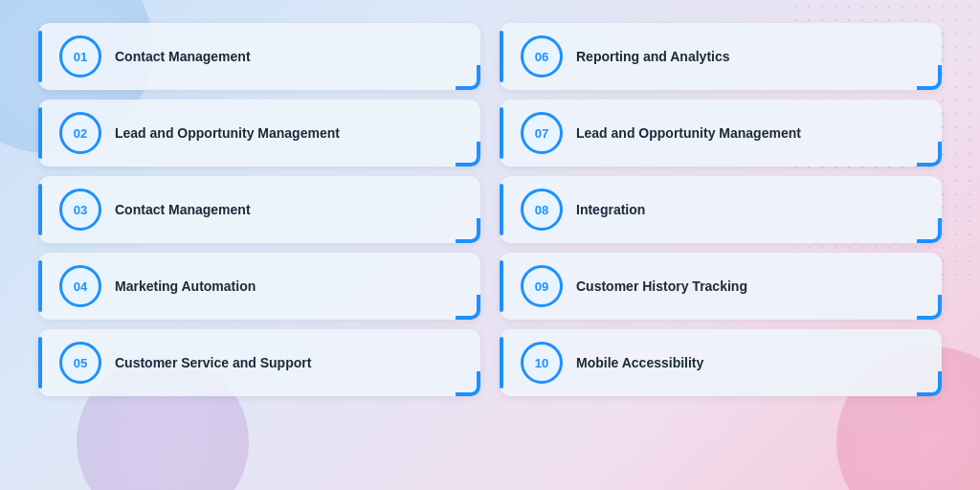  I want to click on card-item-07: 07Lead and Opportunity Management, so click(721, 133).